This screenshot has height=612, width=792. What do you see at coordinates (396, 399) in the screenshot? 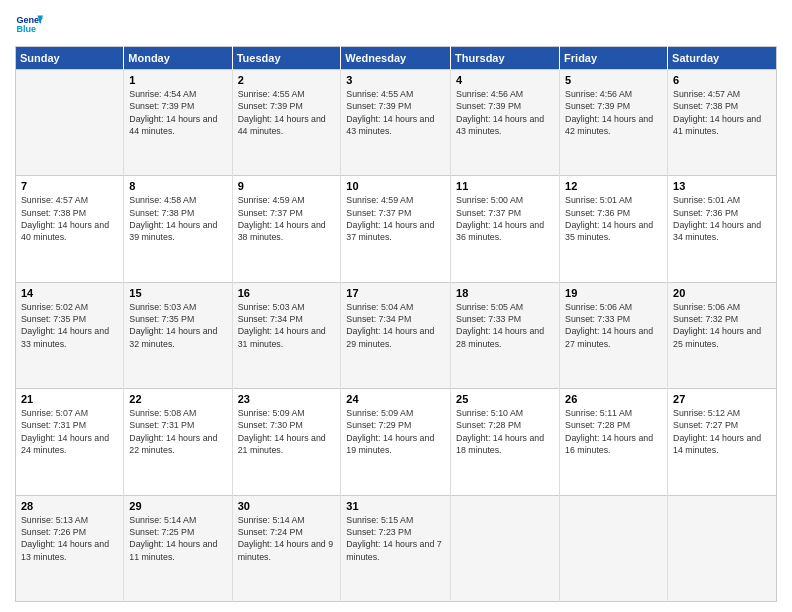
I see `day-number: 24` at bounding box center [396, 399].